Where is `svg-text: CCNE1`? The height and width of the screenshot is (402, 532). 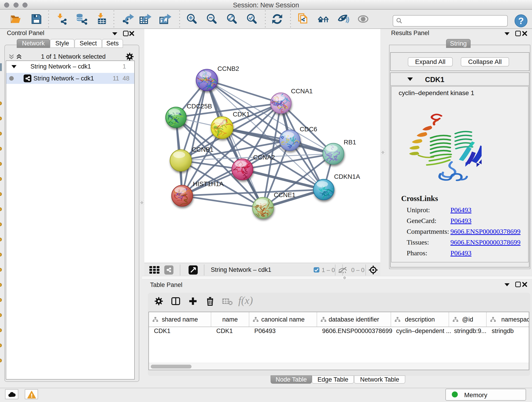
svg-text: CCNE1 is located at coordinates (285, 195).